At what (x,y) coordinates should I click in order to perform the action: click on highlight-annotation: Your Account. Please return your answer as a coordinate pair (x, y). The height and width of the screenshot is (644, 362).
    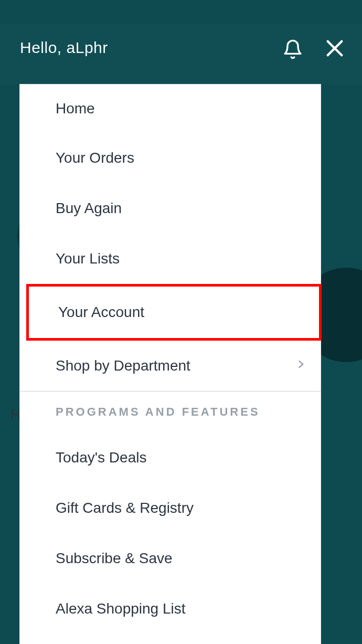
    Looking at the image, I should click on (174, 312).